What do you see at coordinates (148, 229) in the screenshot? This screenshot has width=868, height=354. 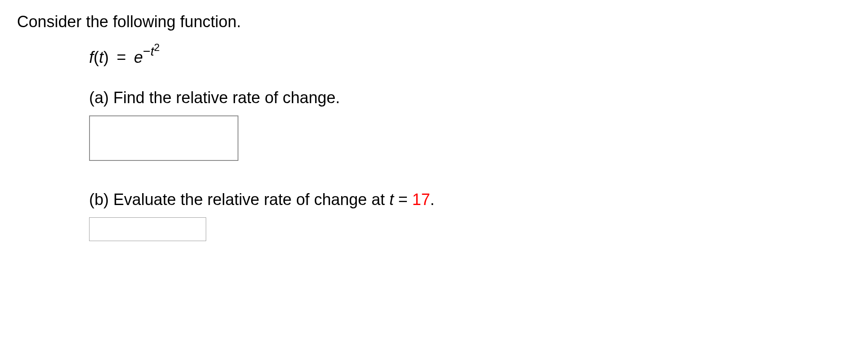 I see `part-b-input` at bounding box center [148, 229].